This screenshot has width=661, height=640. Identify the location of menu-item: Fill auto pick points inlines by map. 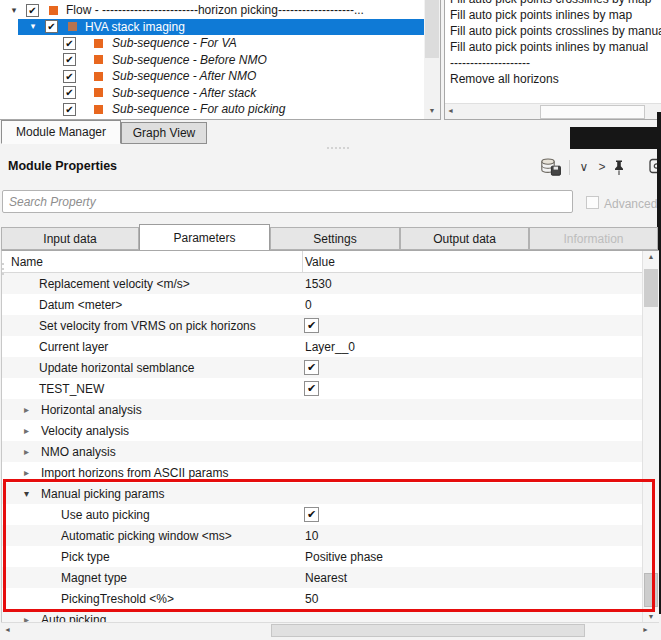
(553, 15).